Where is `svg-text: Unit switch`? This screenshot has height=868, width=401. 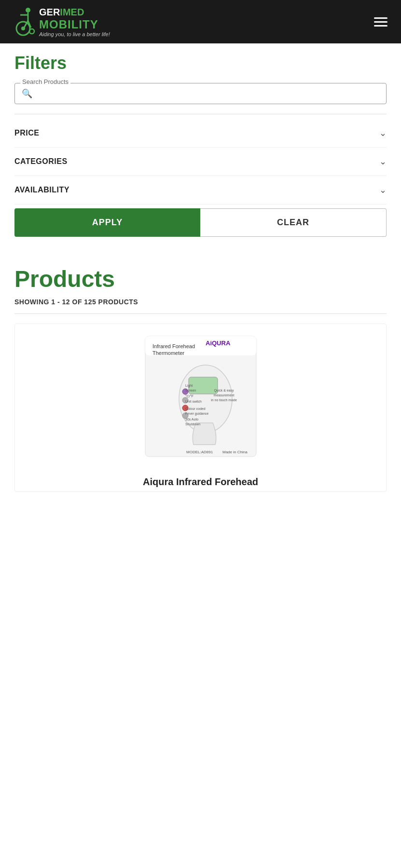 svg-text: Unit switch is located at coordinates (194, 401).